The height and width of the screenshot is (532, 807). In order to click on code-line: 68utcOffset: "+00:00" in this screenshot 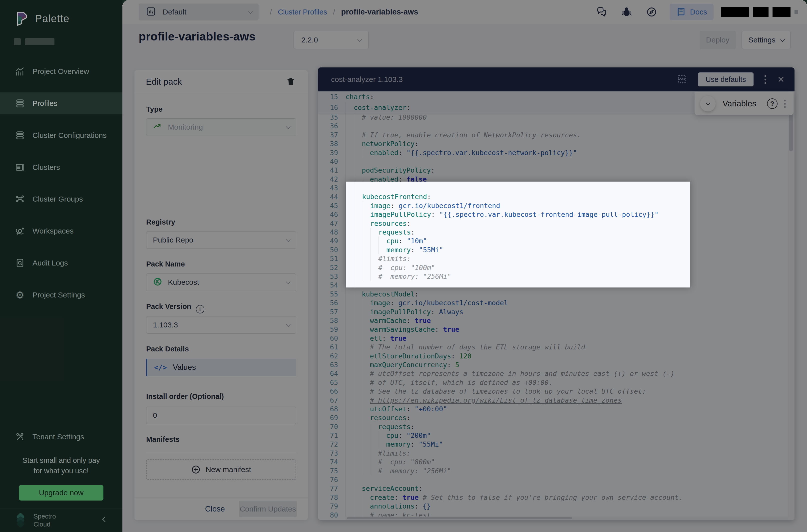, I will do `click(553, 409)`.